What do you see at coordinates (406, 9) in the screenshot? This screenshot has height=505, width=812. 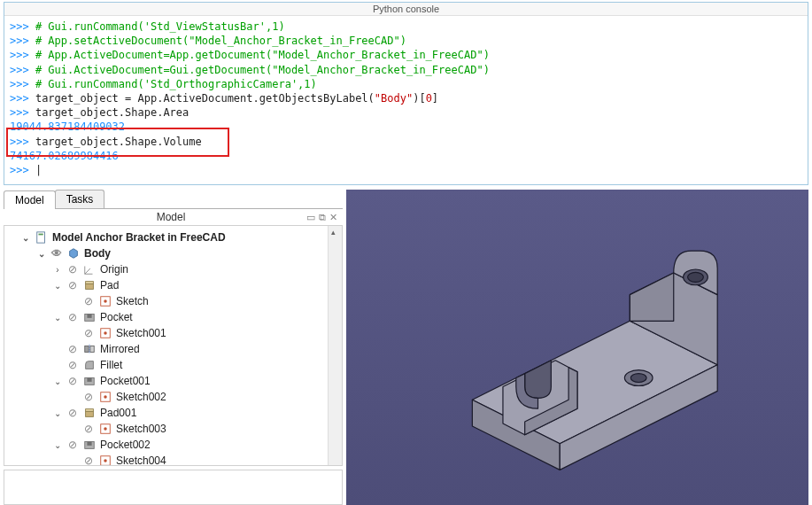 I see `console-title: Python console` at bounding box center [406, 9].